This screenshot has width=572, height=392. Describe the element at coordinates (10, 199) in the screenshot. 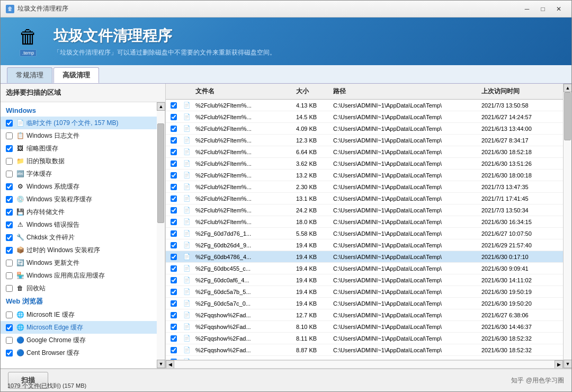

I see `checkbox-installcache` at that location.